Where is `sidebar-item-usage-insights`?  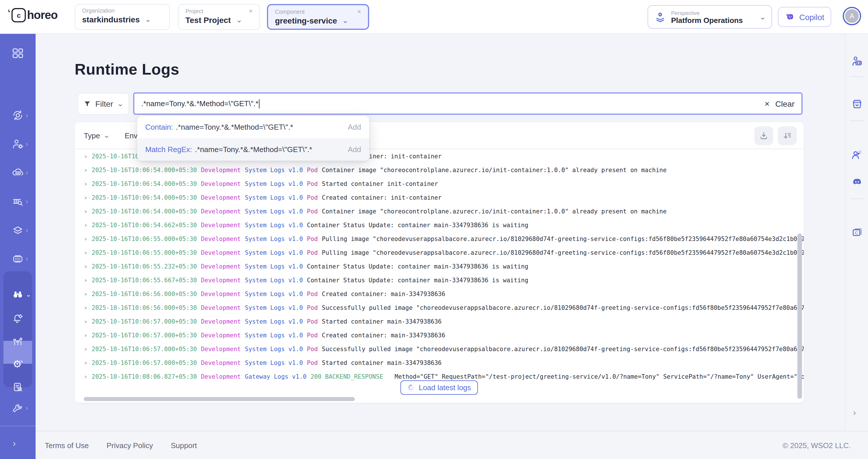 sidebar-item-usage-insights is located at coordinates (18, 341).